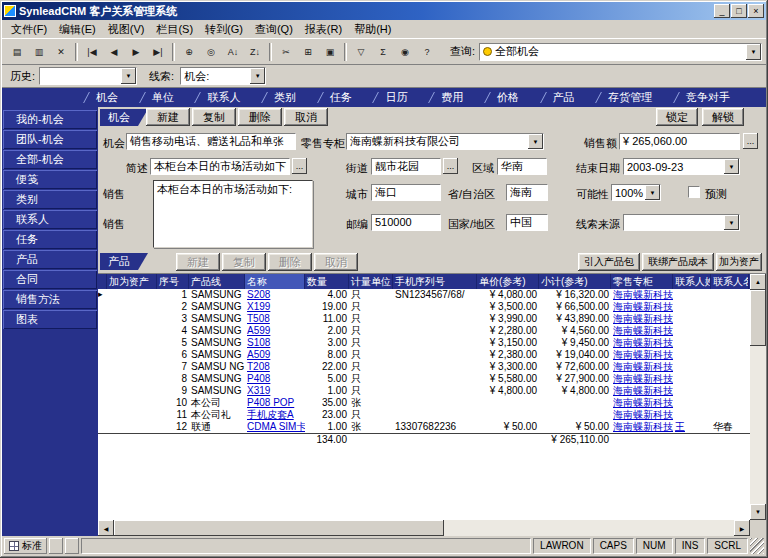 This screenshot has width=768, height=558. What do you see at coordinates (50, 320) in the screenshot?
I see `sidebar-item-11: 图表` at bounding box center [50, 320].